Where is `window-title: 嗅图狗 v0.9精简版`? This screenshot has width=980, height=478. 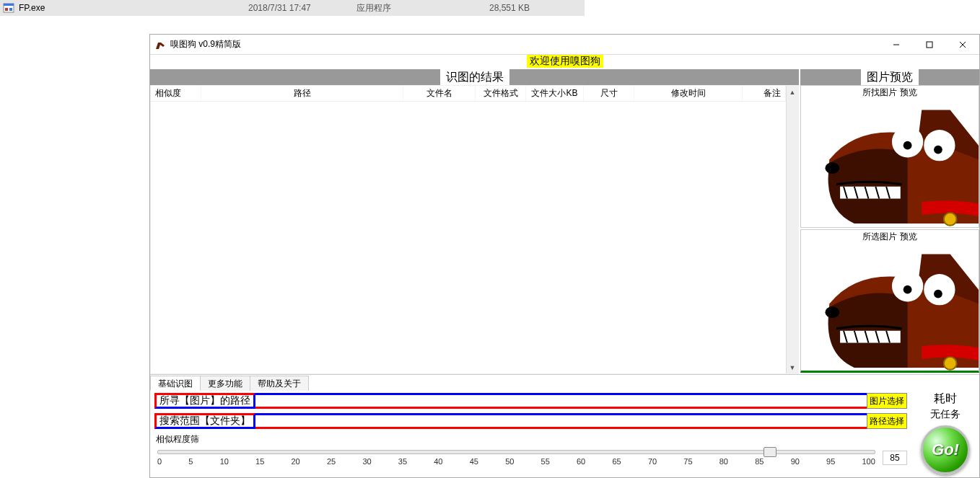 window-title: 嗅图狗 v0.9精简版 is located at coordinates (525, 45).